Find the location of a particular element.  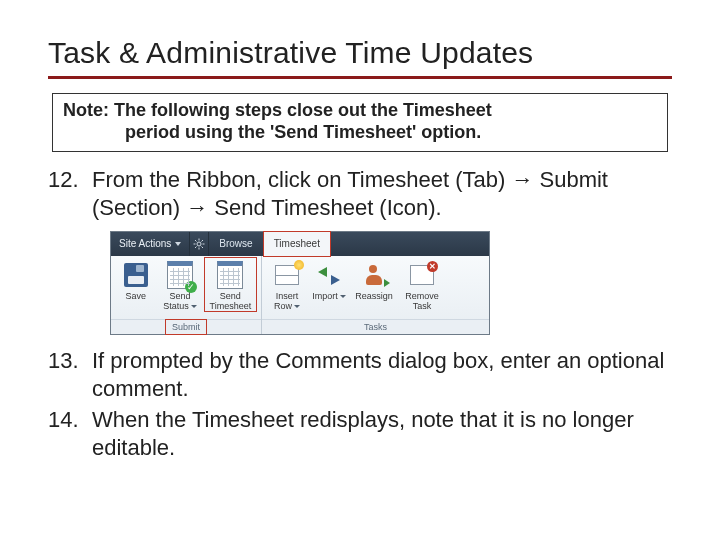

reassign-icon is located at coordinates (374, 275).